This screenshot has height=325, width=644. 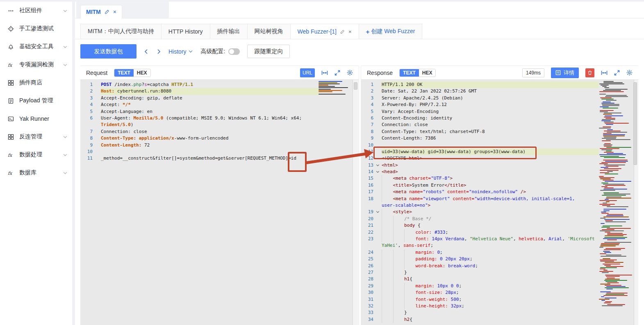 What do you see at coordinates (36, 163) in the screenshot?
I see `sidebar: 社区组件手工渗透测试基础安全工具fx专项漏洞检测插件商店Payload 管理Ya…` at bounding box center [36, 163].